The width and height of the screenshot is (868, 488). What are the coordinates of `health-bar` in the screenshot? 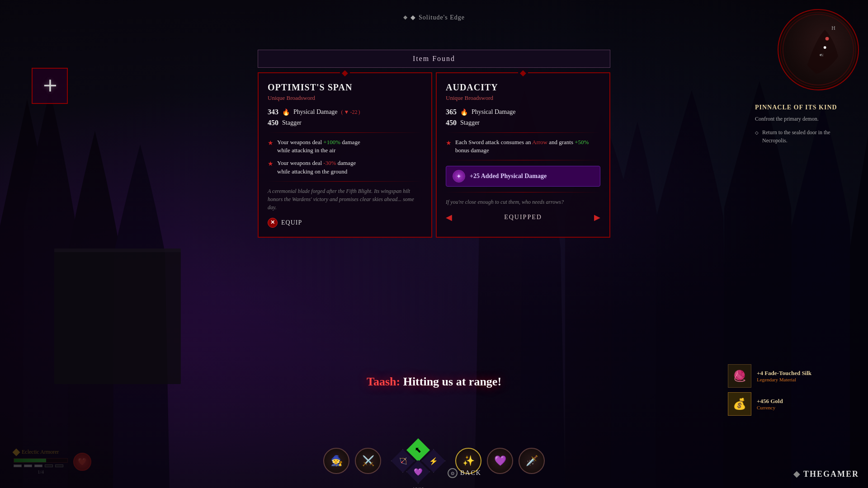 It's located at (41, 460).